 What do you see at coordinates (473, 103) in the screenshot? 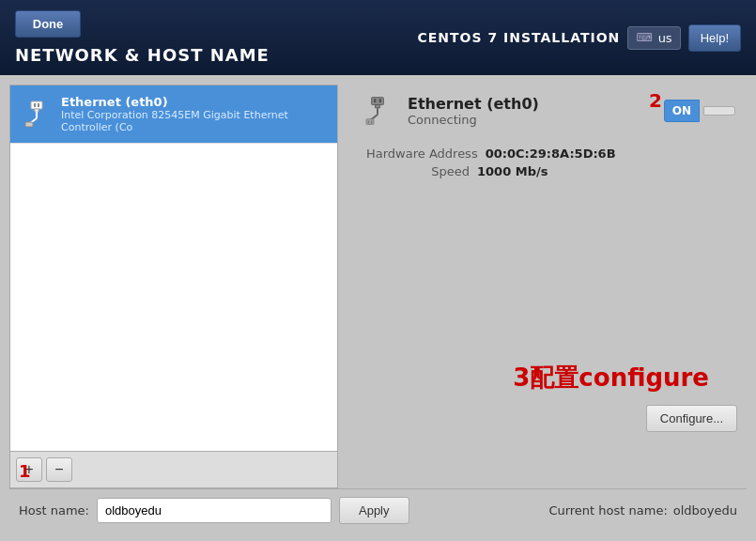
I see `detail-name: Ethernet (eth0)` at bounding box center [473, 103].